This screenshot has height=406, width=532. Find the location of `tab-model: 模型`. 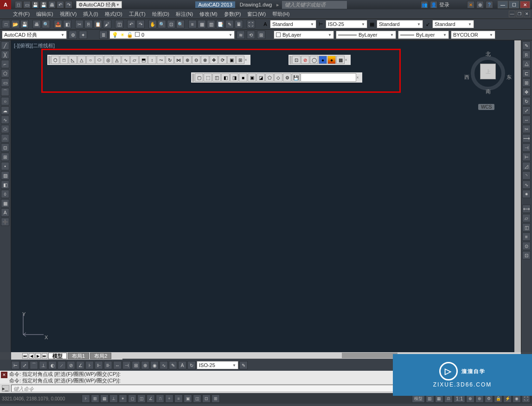

tab-model: 模型 is located at coordinates (58, 356).